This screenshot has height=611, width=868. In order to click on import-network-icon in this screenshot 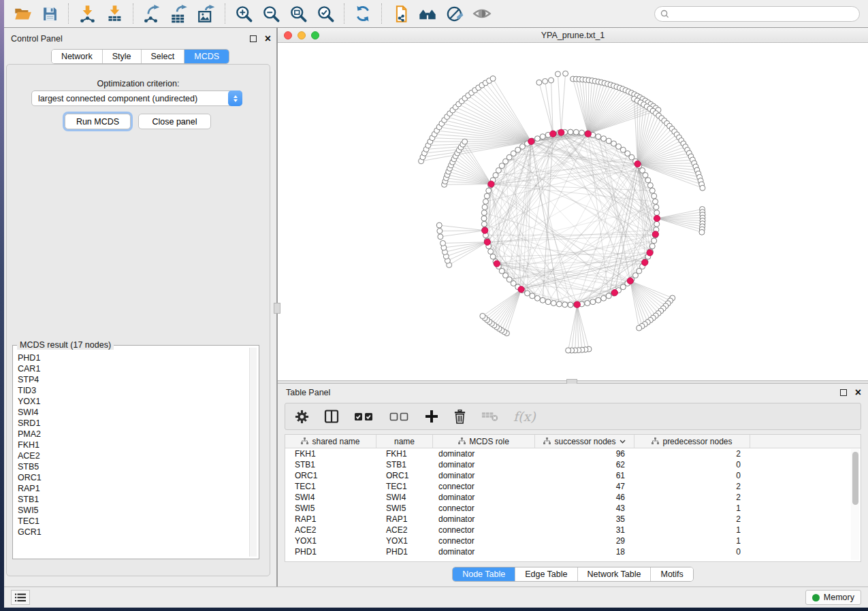, I will do `click(87, 14)`.